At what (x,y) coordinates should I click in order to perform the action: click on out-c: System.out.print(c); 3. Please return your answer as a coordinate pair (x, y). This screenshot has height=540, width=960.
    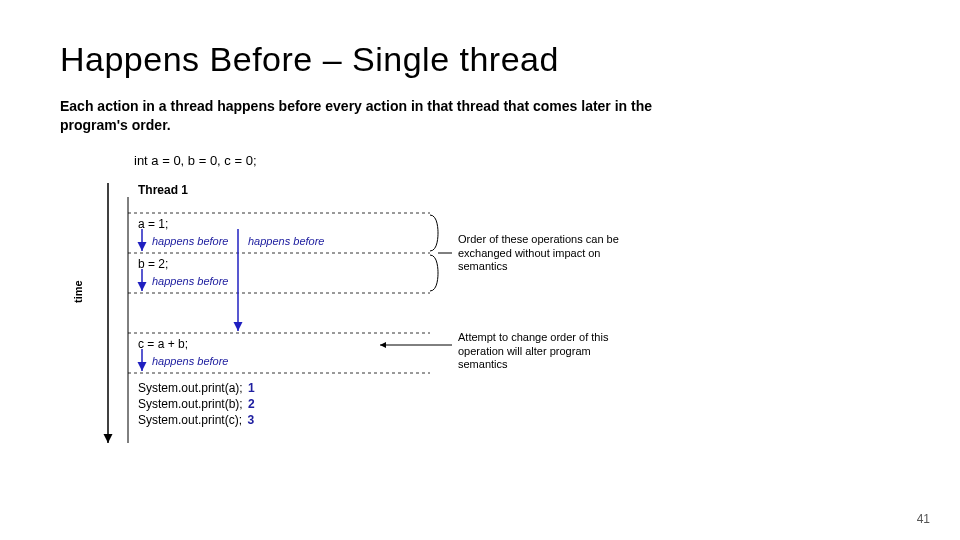
    Looking at the image, I should click on (196, 420).